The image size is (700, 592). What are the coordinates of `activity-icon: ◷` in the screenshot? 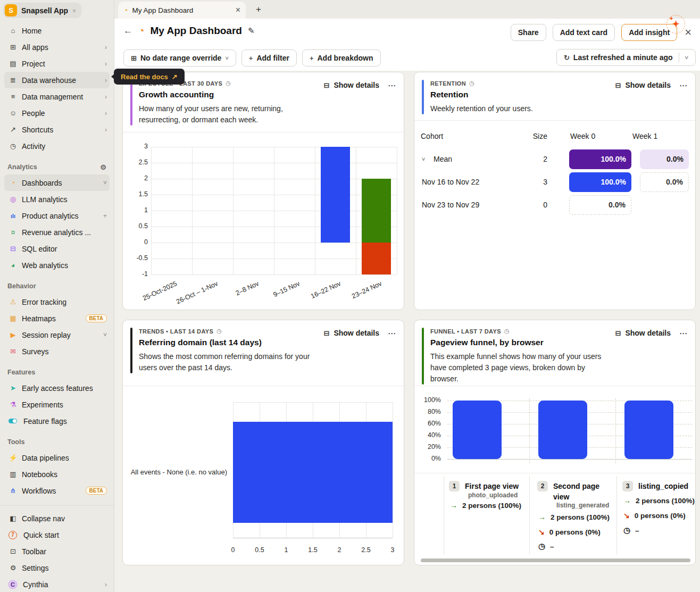 It's located at (13, 146).